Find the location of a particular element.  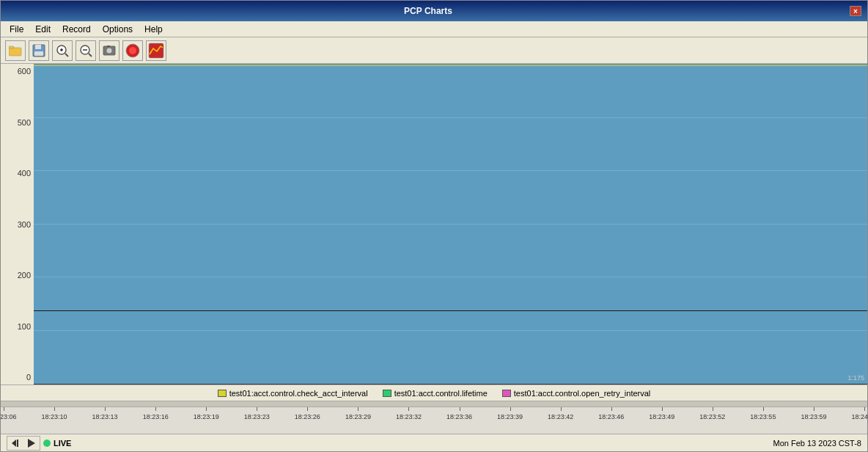

legend-label-0: test01:acct.control.check_acct_interval is located at coordinates (299, 393).